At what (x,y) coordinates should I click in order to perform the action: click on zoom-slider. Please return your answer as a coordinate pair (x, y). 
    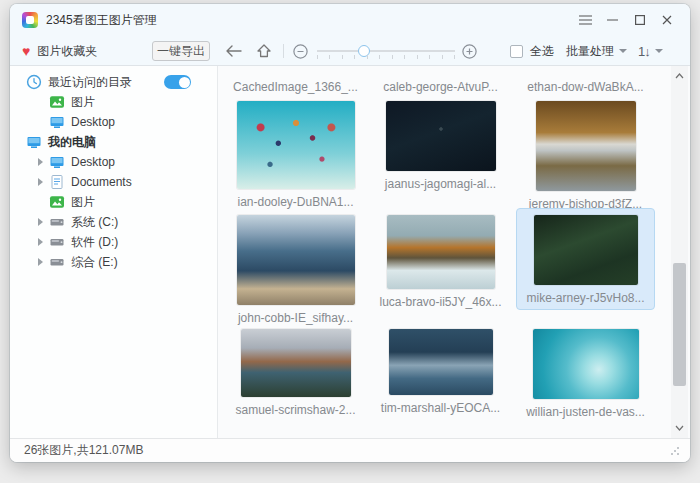
    Looking at the image, I should click on (386, 51).